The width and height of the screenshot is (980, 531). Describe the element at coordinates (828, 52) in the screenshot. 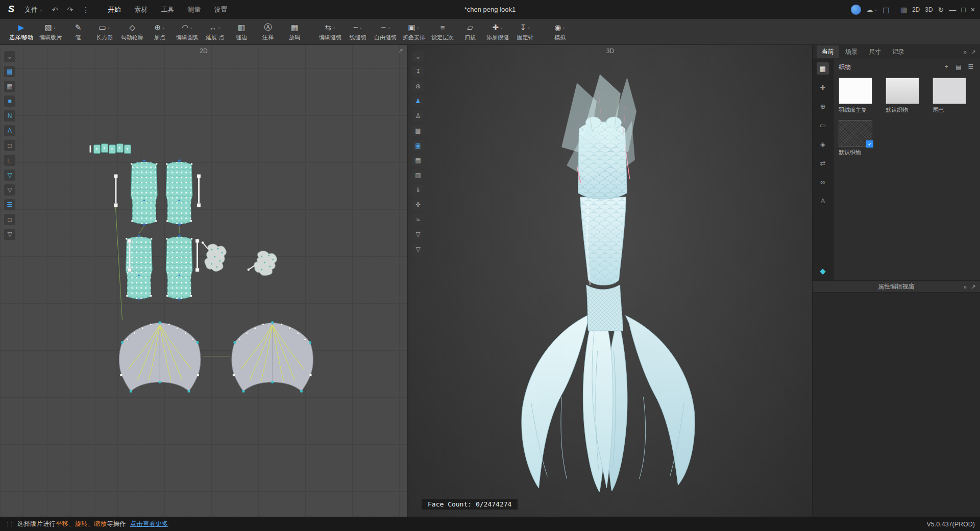

I see `sidebar-tab-0: 当前` at that location.